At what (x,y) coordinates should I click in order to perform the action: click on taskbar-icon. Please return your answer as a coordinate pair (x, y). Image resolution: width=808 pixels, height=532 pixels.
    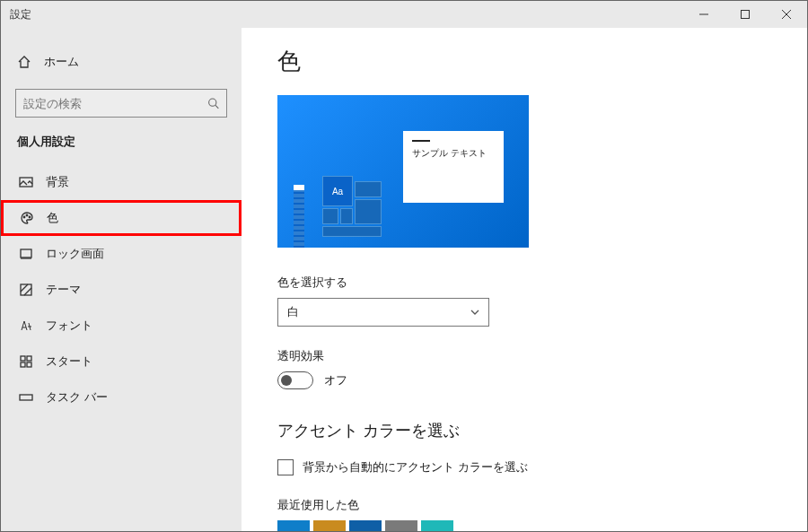
    Looking at the image, I should click on (26, 397).